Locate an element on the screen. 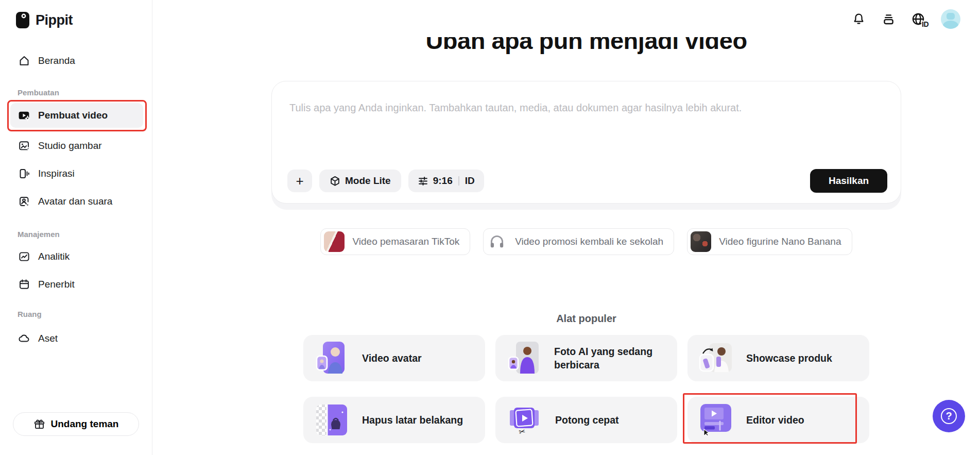 This screenshot has height=455, width=980. composer-controls: + Mode Lite is located at coordinates (587, 181).